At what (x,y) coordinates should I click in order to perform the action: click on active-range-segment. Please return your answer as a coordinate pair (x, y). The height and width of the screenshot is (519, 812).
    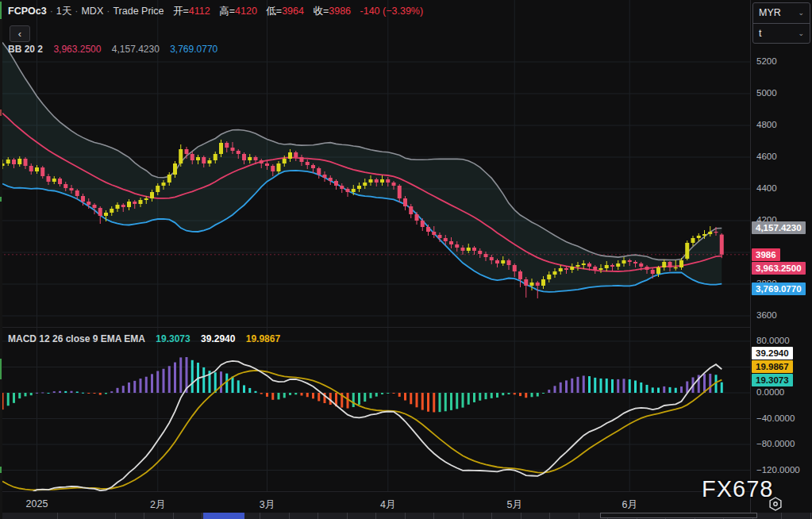
    Looking at the image, I should click on (224, 516).